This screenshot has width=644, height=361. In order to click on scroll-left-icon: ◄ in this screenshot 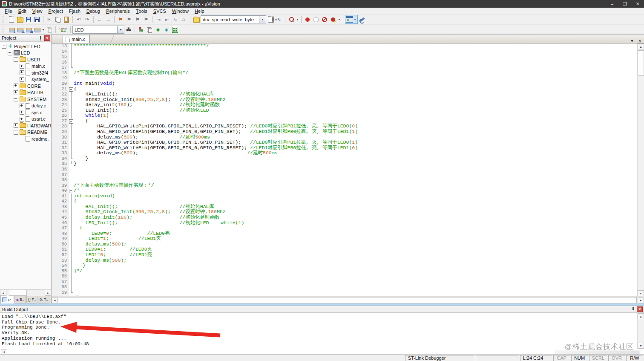, I will do `click(55, 300)`.